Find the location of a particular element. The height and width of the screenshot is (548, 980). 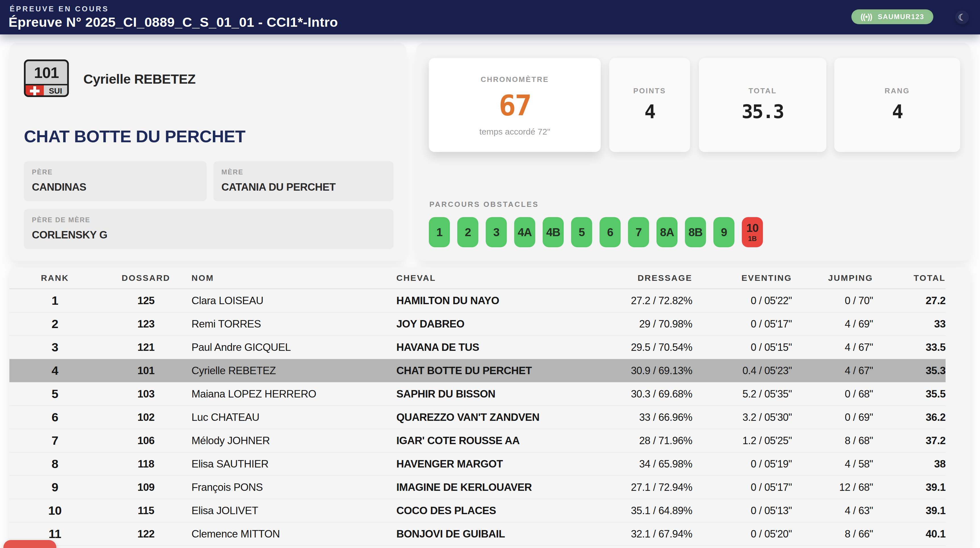

moon-icon: ☾ is located at coordinates (962, 17).